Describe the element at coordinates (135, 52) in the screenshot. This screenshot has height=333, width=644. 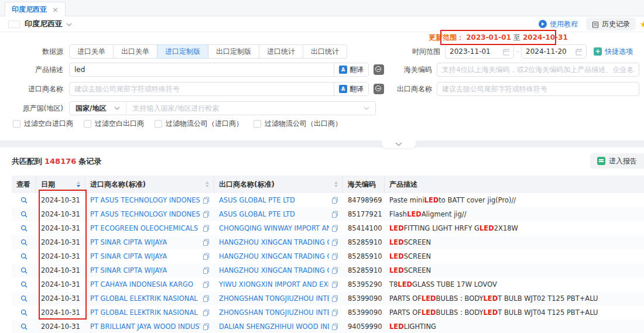
I see `data-source-tab-1: 出口关单` at that location.